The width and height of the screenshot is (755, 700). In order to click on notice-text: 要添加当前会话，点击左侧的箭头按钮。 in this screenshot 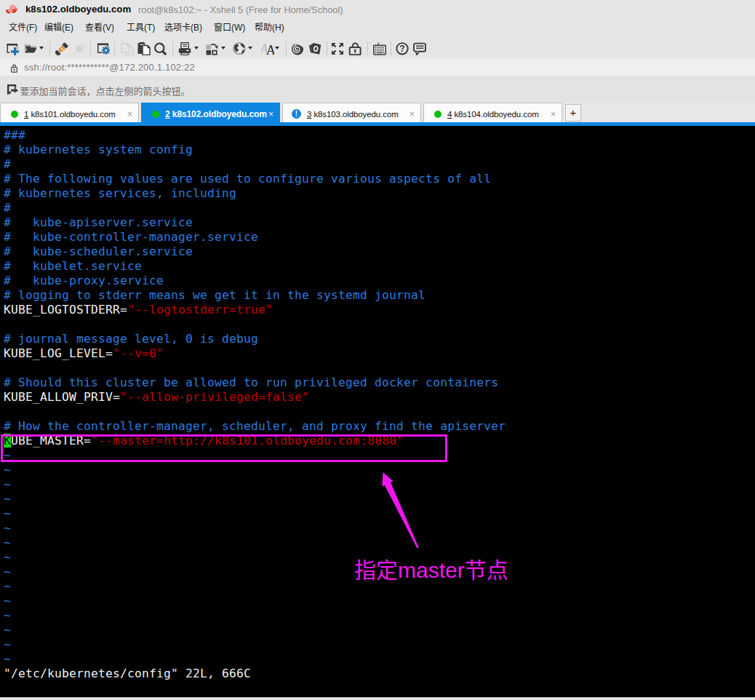, I will do `click(105, 90)`.